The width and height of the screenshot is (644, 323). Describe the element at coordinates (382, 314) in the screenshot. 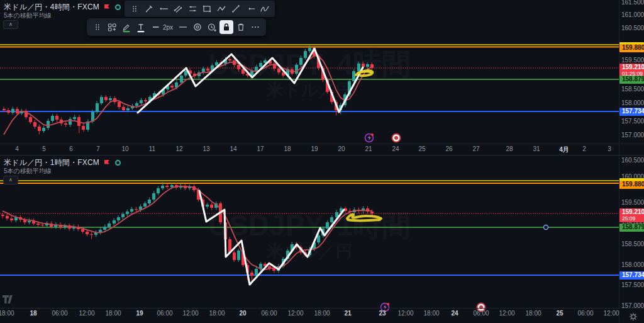

I see `time-label: 23` at that location.